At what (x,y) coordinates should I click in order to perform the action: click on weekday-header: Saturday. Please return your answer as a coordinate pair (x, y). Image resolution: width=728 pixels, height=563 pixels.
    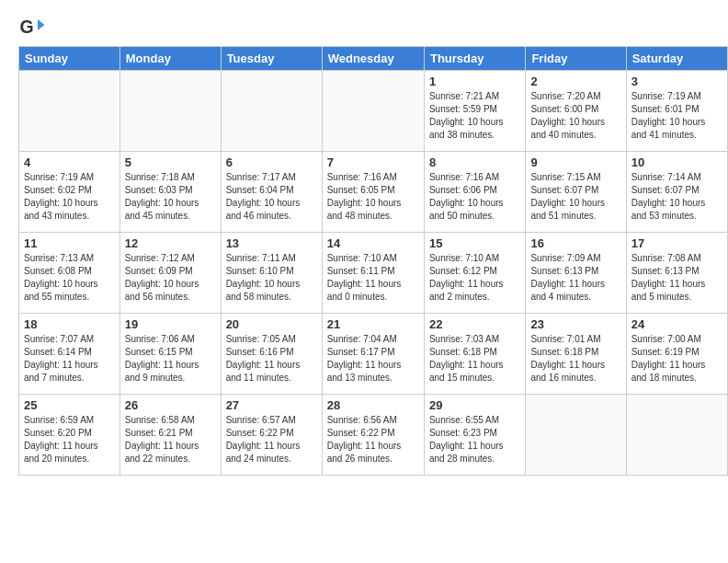
    Looking at the image, I should click on (677, 59).